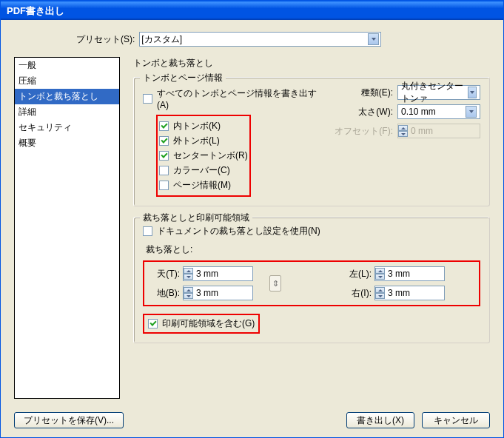 This screenshot has height=438, width=504. Describe the element at coordinates (283, 39) in the screenshot. I see `preset-row: プリセット(S): [カスタム]` at that location.